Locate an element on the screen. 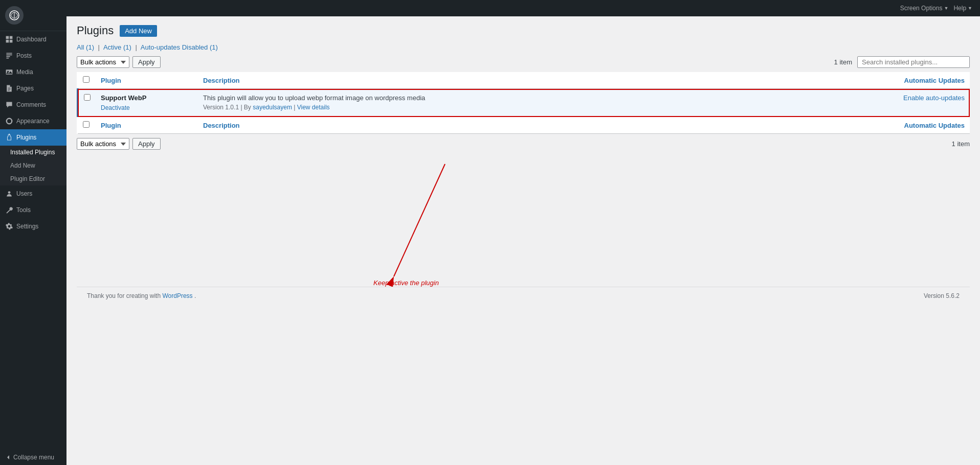  footer-thank-you: Thank you for creating with is located at coordinates (124, 296).